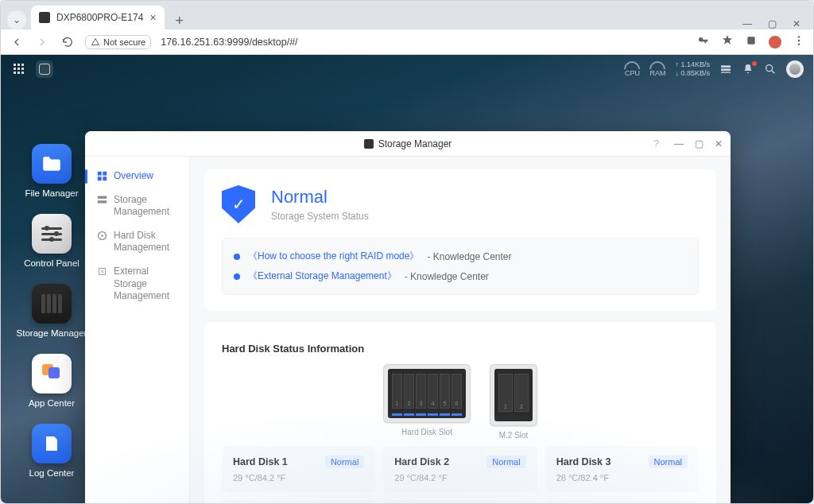  What do you see at coordinates (261, 462) in the screenshot?
I see `disk-name: Hard Disk 1` at bounding box center [261, 462].